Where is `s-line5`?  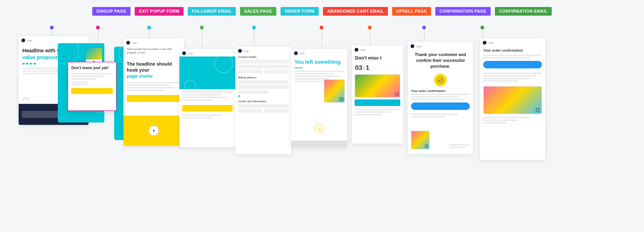 s-line5 is located at coordinates (202, 115).